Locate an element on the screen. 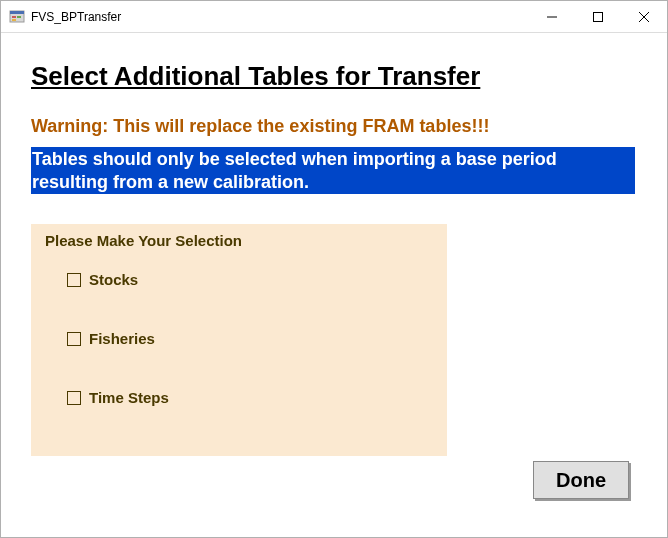 The height and width of the screenshot is (538, 668). checkbox-row-timesteps: Time Steps is located at coordinates (250, 398).